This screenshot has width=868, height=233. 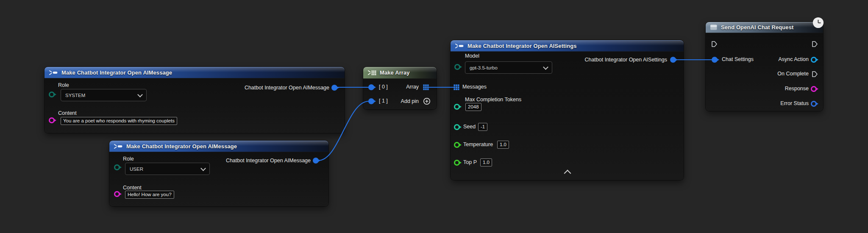 What do you see at coordinates (75, 95) in the screenshot?
I see `role-dropdown-value: SYSTEM` at bounding box center [75, 95].